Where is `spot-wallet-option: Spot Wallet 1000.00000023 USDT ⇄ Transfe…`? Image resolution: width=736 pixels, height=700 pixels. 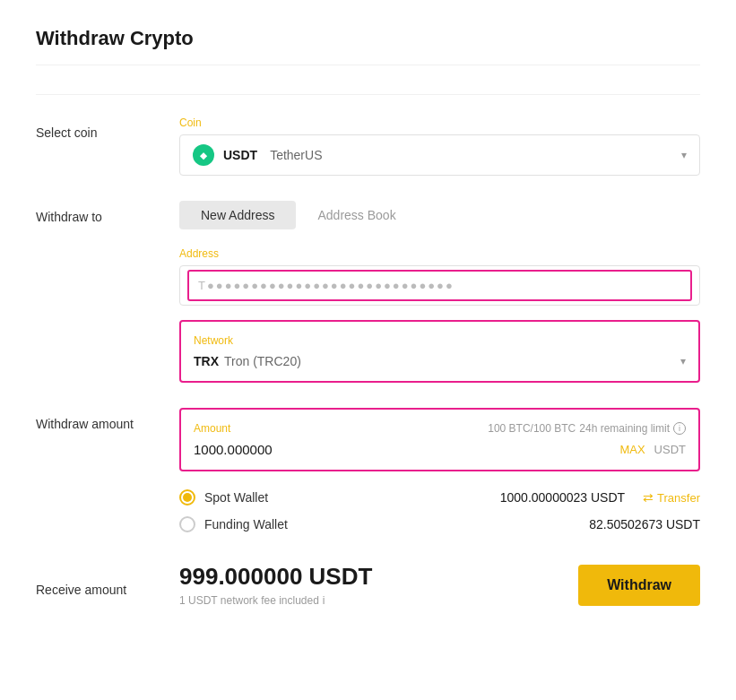
spot-wallet-option: Spot Wallet 1000.00000023 USDT ⇄ Transfe… is located at coordinates (439, 497).